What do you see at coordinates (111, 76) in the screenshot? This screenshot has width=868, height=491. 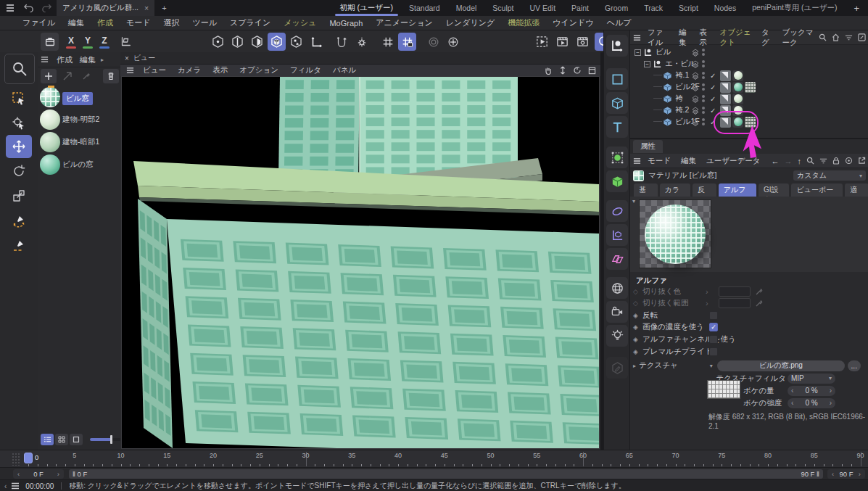 I see `delete-material-icon` at bounding box center [111, 76].